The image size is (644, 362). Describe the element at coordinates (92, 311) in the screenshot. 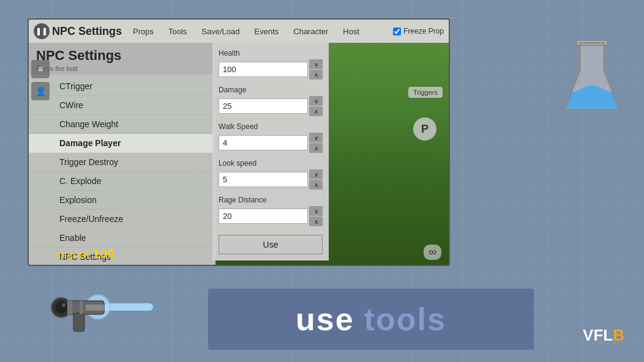

I see `gun-container` at that location.